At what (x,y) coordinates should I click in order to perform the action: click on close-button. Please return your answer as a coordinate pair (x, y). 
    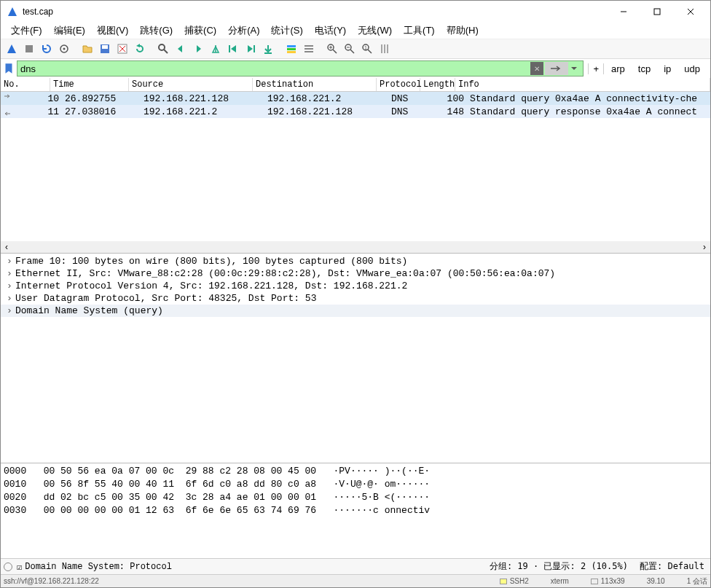
    Looking at the image, I should click on (691, 12).